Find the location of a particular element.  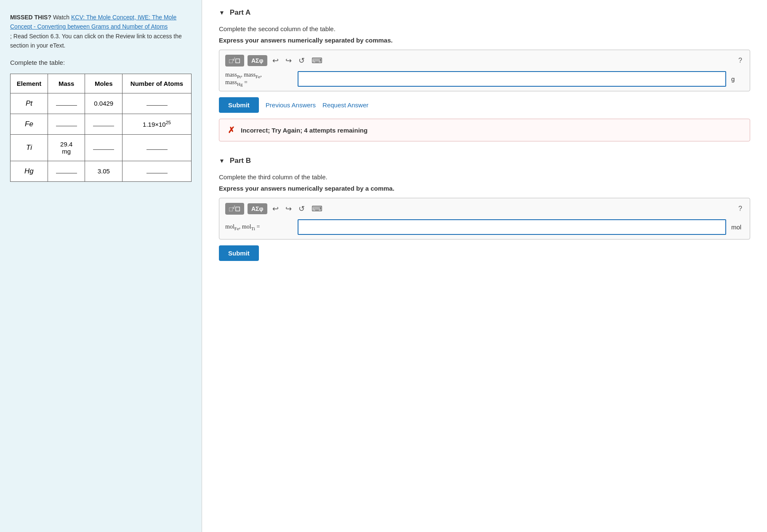

table-row: Pt 0.0429 is located at coordinates (101, 104).